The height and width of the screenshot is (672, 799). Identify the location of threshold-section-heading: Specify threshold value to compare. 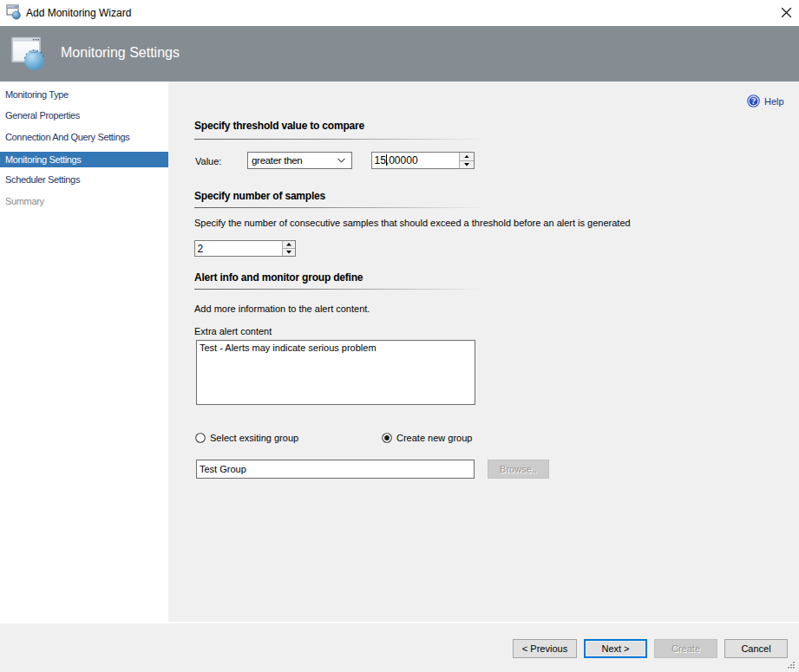
(279, 126).